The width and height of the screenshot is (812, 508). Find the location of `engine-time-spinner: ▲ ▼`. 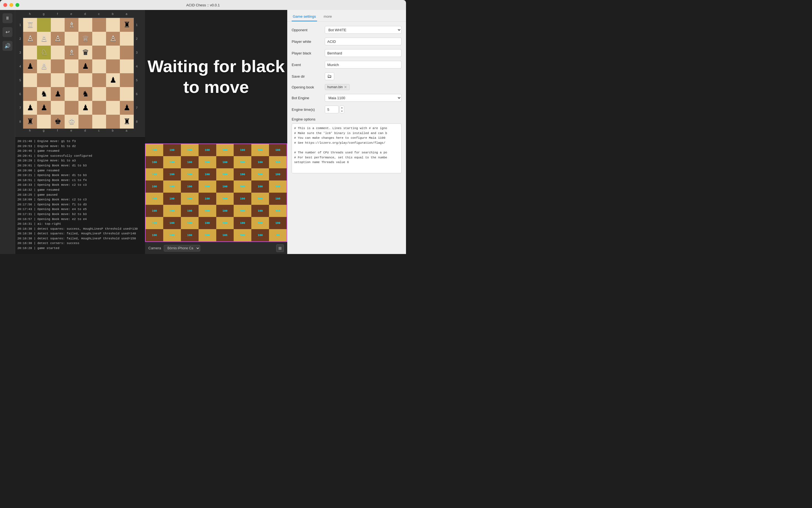

engine-time-spinner: ▲ ▼ is located at coordinates (342, 110).